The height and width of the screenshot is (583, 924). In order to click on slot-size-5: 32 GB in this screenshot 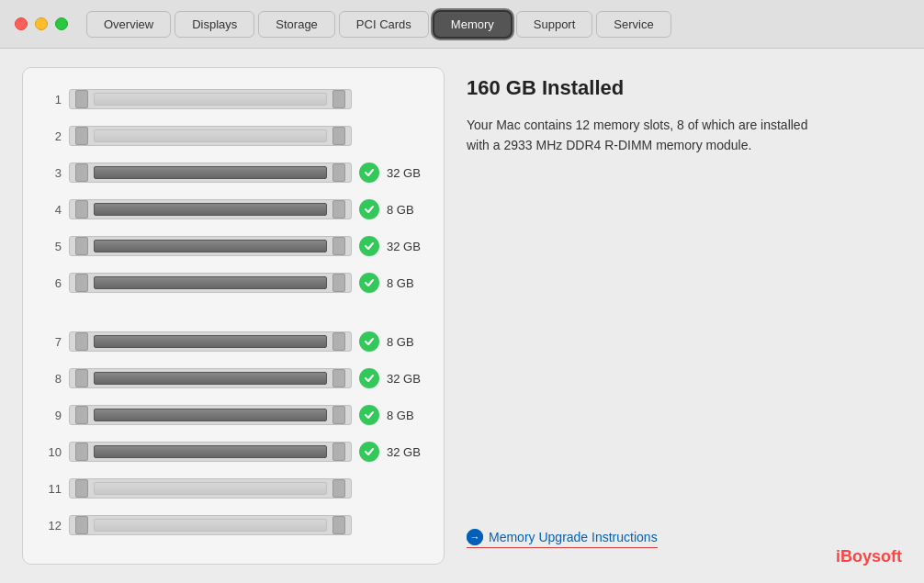, I will do `click(406, 246)`.